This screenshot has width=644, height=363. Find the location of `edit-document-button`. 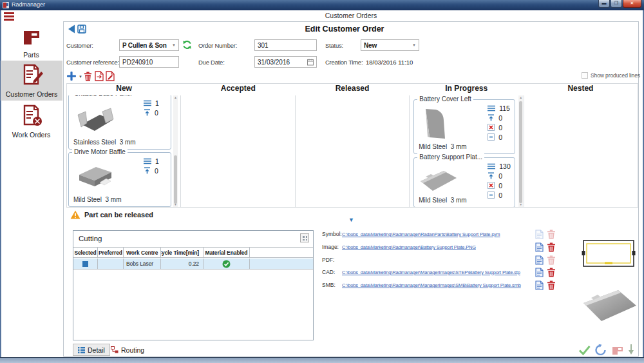

edit-document-button is located at coordinates (110, 76).